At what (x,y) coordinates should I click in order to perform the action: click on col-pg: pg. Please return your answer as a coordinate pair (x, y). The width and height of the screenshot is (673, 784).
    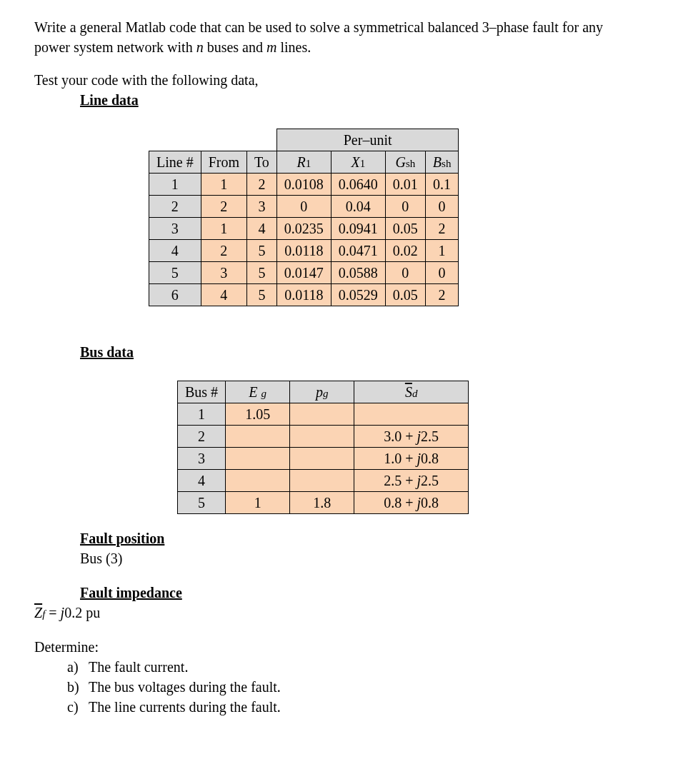
    Looking at the image, I should click on (322, 393).